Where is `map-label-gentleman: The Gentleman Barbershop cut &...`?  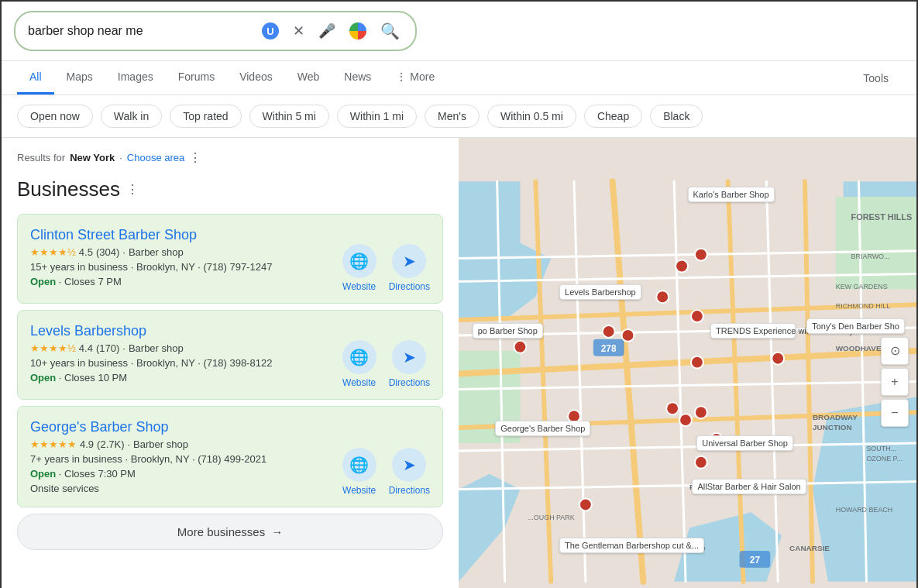
map-label-gentleman: The Gentleman Barbershop cut &... is located at coordinates (632, 545).